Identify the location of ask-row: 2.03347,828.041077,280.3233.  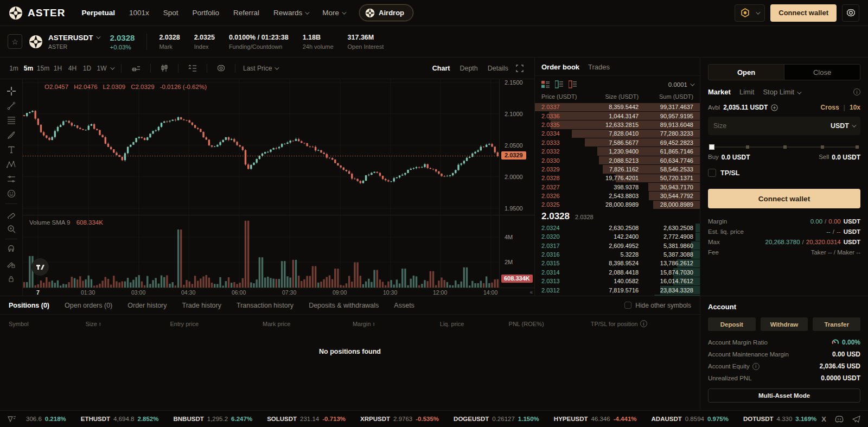
(617, 133).